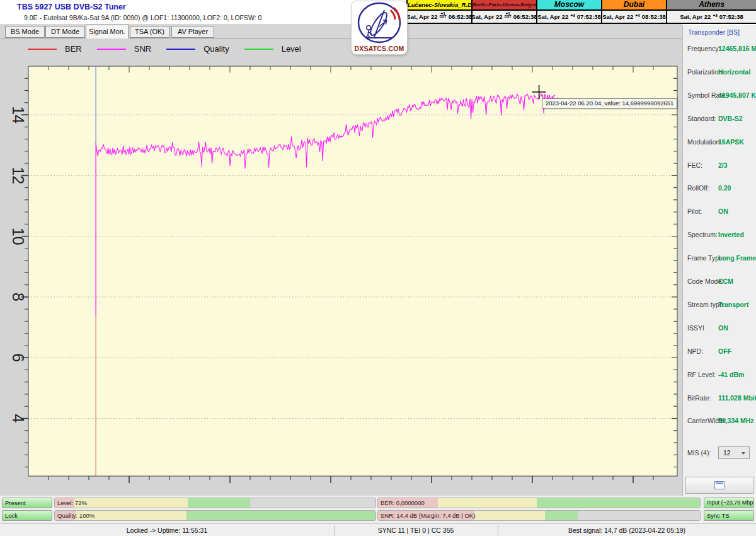 Image resolution: width=756 pixels, height=536 pixels. What do you see at coordinates (719, 259) in the screenshot?
I see `transponder-row-frame-type: Frame Type:Long Frame` at bounding box center [719, 259].